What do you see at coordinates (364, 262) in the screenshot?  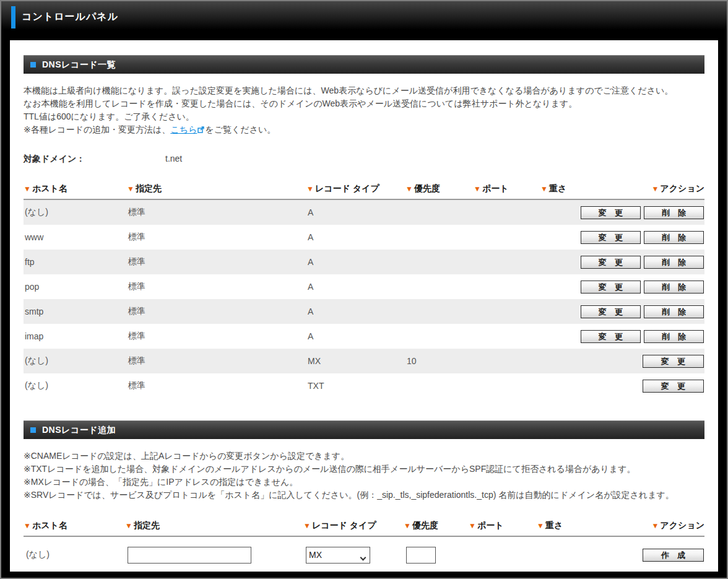 I see `dns-record-row: ftp 標準 A 変 更 削 除` at bounding box center [364, 262].